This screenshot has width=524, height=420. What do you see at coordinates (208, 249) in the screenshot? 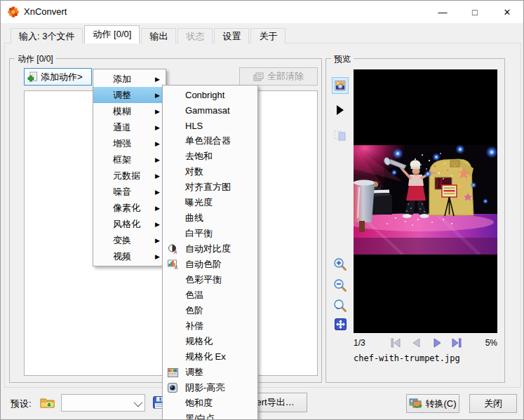
I see `submenu-item-label: 自动对比度` at bounding box center [208, 249].